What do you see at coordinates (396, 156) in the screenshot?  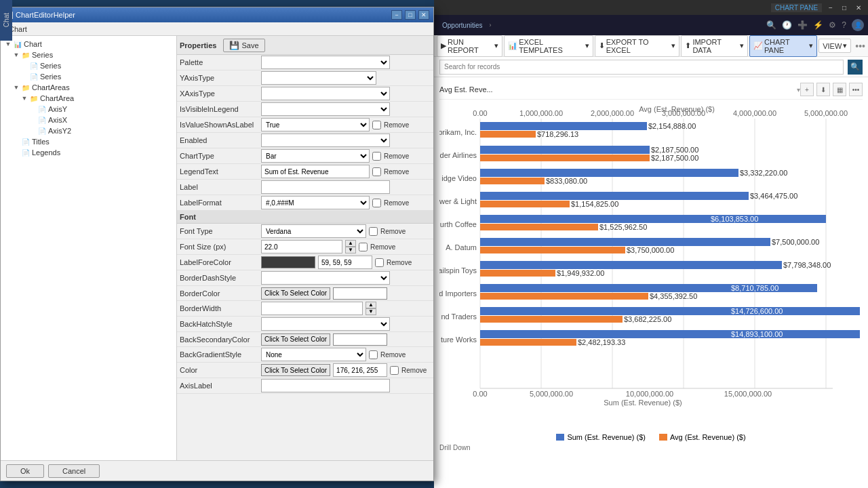 I see `charttype-remove: Remove` at bounding box center [396, 156].